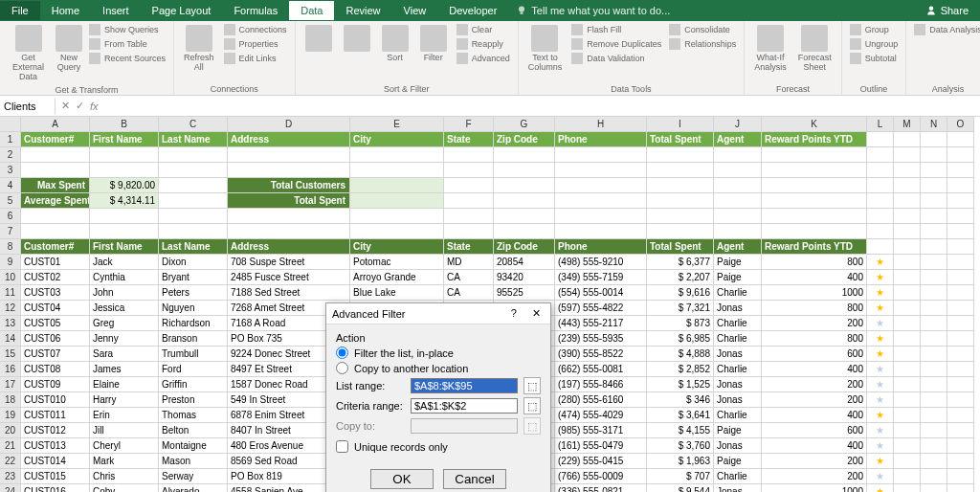 This screenshot has width=980, height=492. Describe the element at coordinates (814, 446) in the screenshot. I see `data-cell: 400` at that location.